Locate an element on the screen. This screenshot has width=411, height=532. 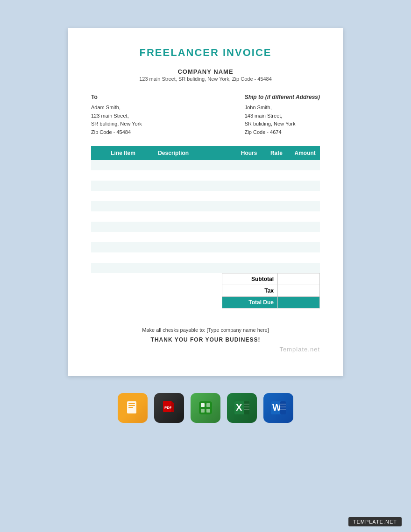
ship-to-block: Ship to (if different Address) John Smit… is located at coordinates (282, 115).